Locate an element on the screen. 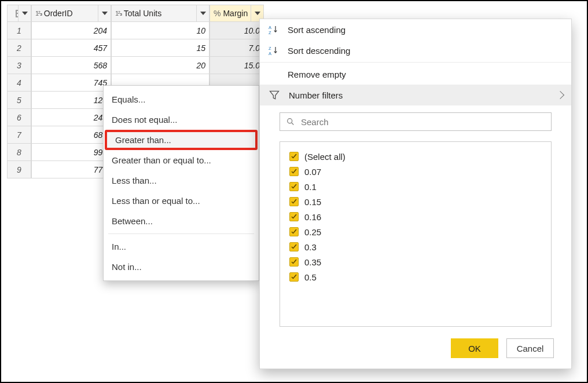 Image resolution: width=588 pixels, height=383 pixels. number-filters-label: Number filters is located at coordinates (316, 95).